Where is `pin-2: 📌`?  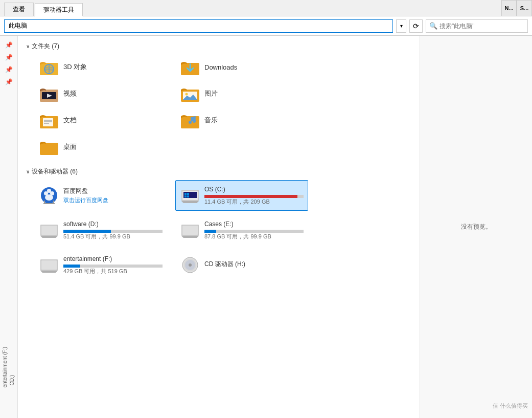
pin-2: 📌 is located at coordinates (9, 57).